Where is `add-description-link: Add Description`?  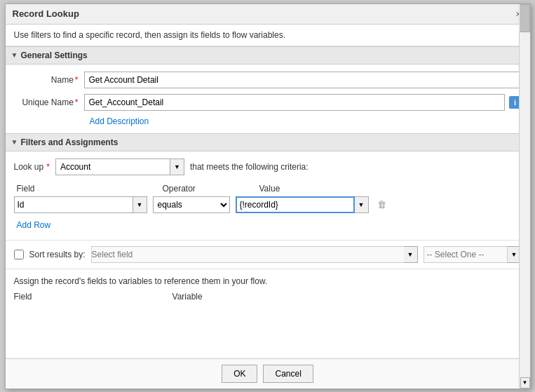
add-description-link: Add Description is located at coordinates (119, 121).